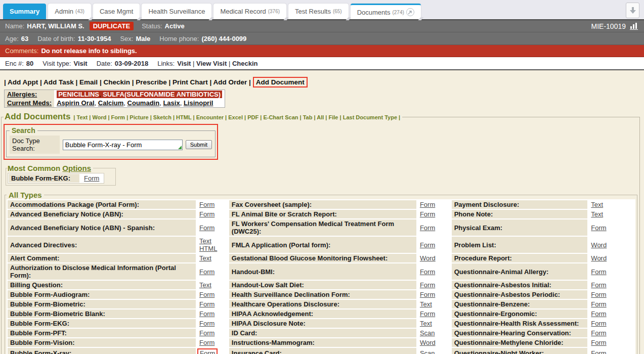  I want to click on type-link-word: Word, so click(100, 117).